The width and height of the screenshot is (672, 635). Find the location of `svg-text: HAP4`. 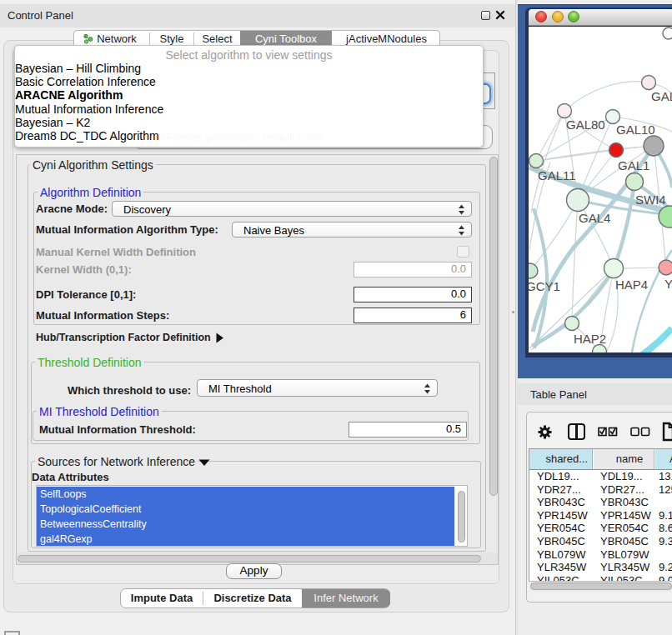

svg-text: HAP4 is located at coordinates (632, 285).